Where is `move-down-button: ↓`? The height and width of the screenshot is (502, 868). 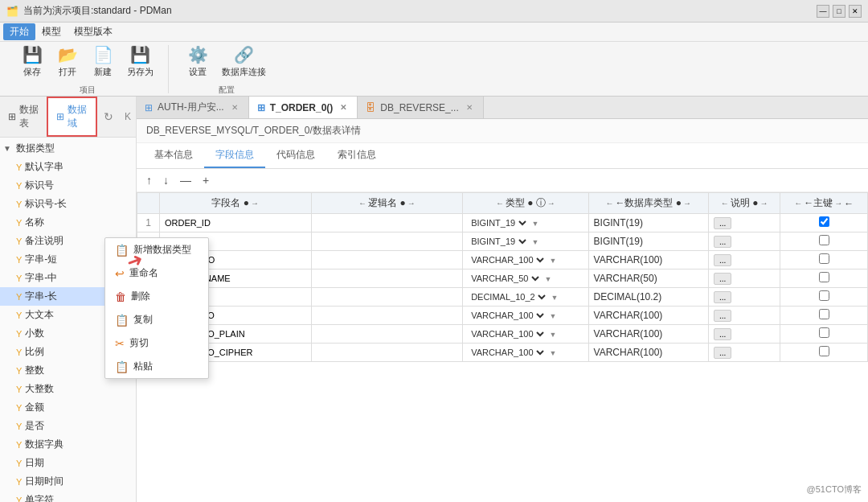 move-down-button: ↓ is located at coordinates (166, 180).